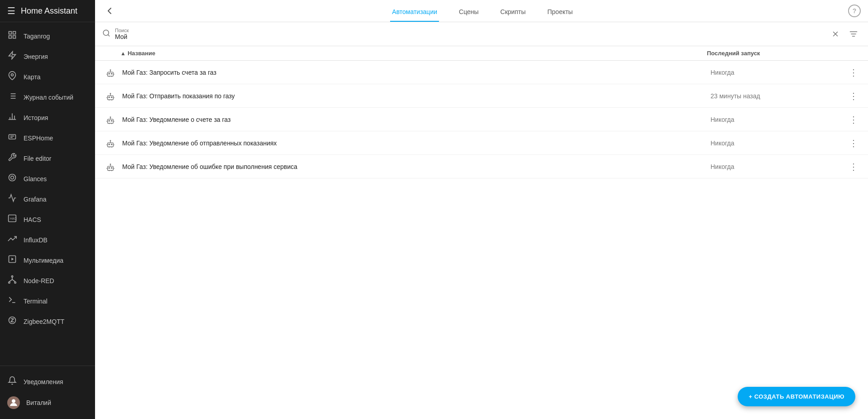 Image resolution: width=868 pixels, height=419 pixels. Describe the element at coordinates (12, 322) in the screenshot. I see `zigbee-icon` at that location.